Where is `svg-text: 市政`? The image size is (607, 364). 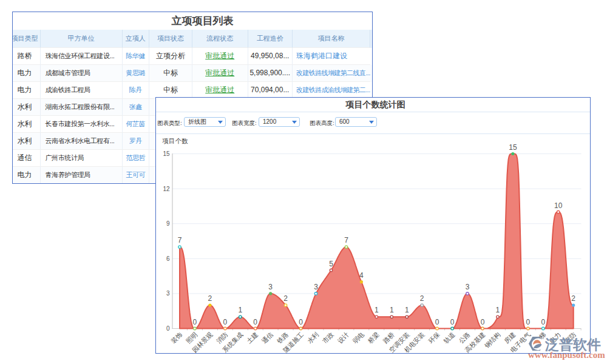
svg-text: 市政 is located at coordinates (328, 338).